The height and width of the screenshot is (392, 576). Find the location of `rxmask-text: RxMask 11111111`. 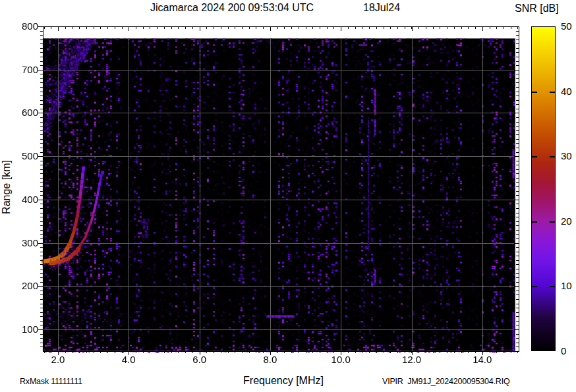

rxmask-text: RxMask 11111111 is located at coordinates (51, 381).